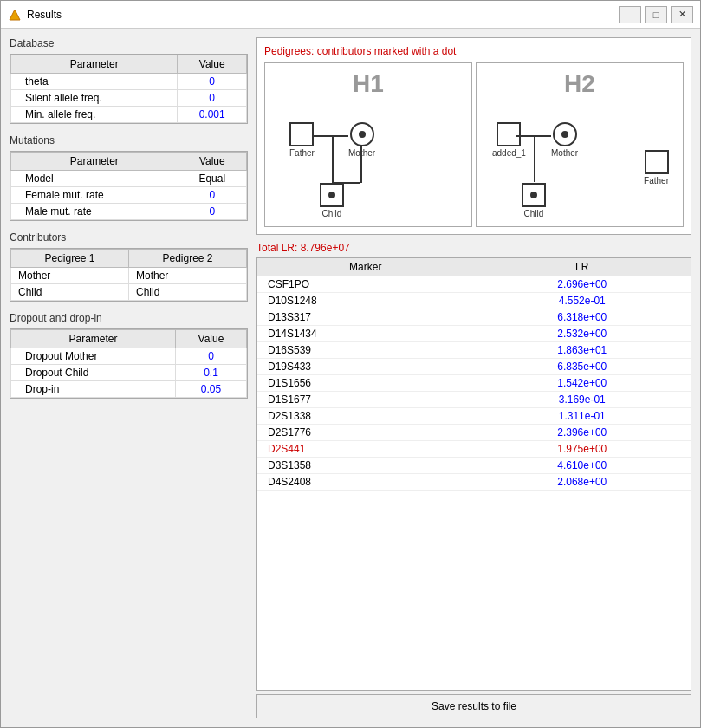  What do you see at coordinates (565, 140) in the screenshot?
I see `h2-mother-shape: Mother` at bounding box center [565, 140].